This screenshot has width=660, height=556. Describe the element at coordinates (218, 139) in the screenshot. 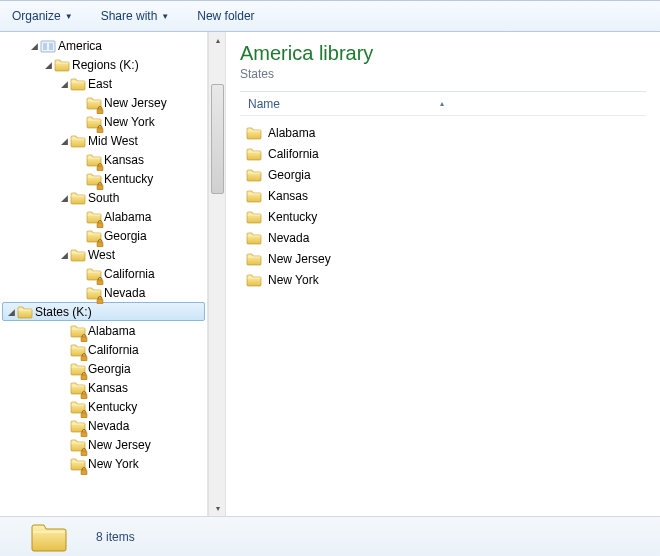

I see `scroll-thumb` at that location.